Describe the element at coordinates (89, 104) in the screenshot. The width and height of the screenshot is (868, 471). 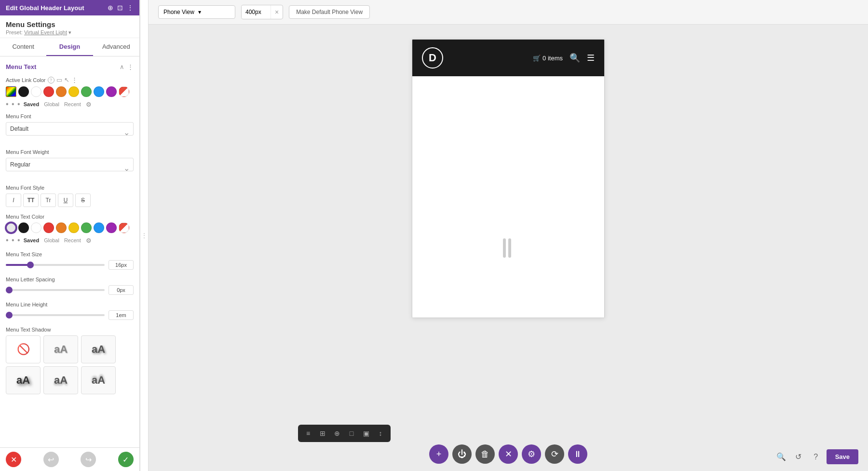
I see `color-settings-1: ⚙` at that location.